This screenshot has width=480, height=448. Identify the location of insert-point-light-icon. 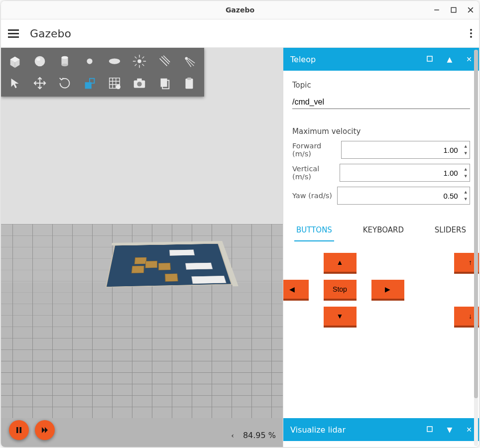
(139, 61).